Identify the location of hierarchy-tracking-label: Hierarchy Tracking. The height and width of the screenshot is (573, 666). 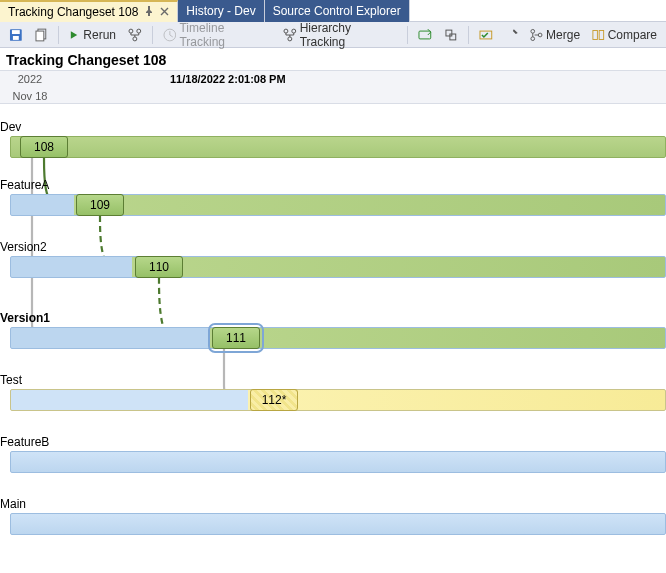
(349, 35).